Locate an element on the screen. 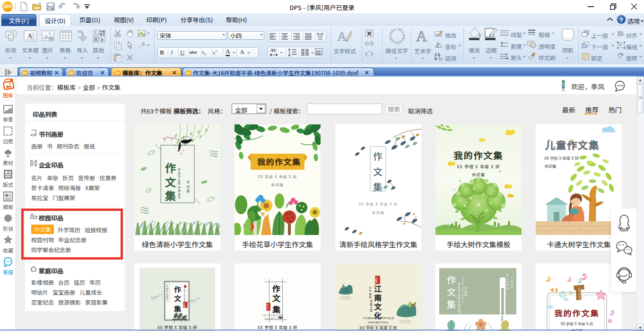  svg-text: 水乡江南 is located at coordinates (513, 282).